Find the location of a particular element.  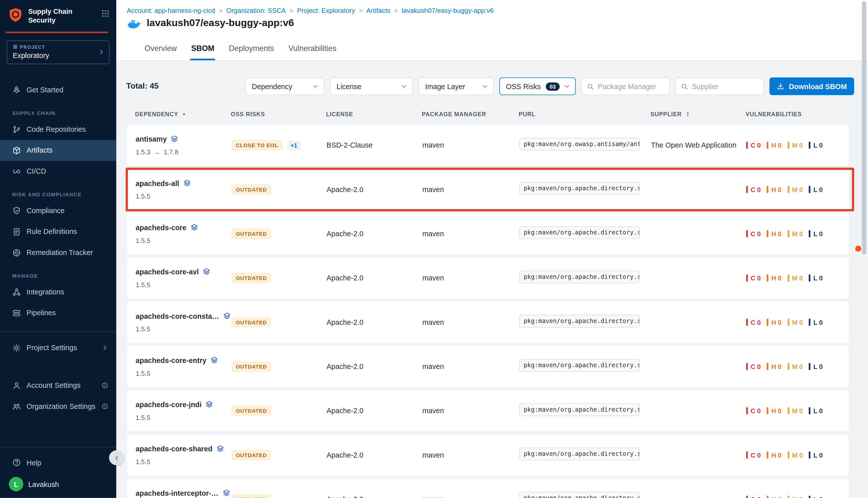

sidebar-item-help: Help is located at coordinates (58, 462).